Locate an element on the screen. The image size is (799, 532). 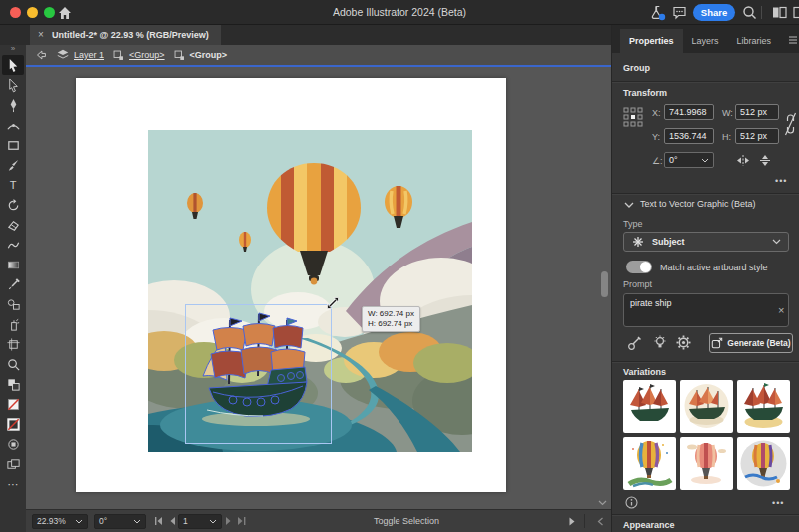
angle-dropdown: 0° is located at coordinates (689, 160).